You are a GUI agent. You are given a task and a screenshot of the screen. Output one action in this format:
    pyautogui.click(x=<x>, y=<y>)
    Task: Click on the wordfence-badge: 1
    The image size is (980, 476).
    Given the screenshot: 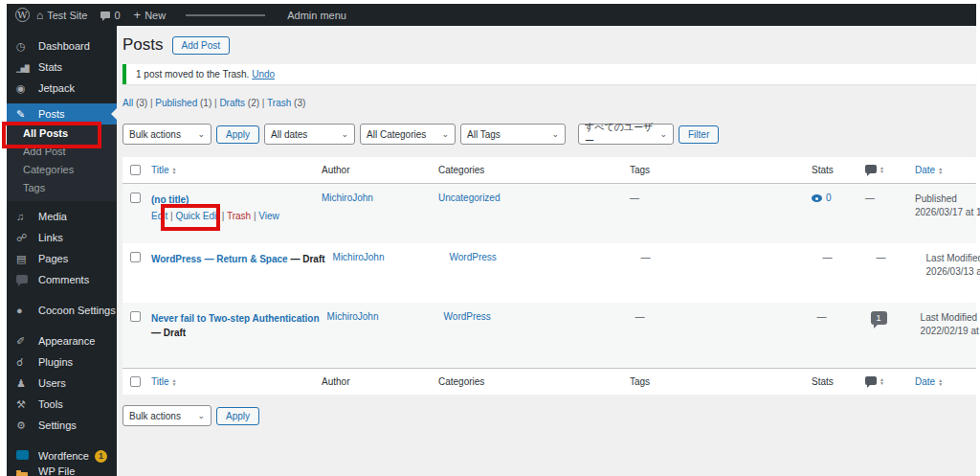 What is the action you would take?
    pyautogui.click(x=101, y=456)
    